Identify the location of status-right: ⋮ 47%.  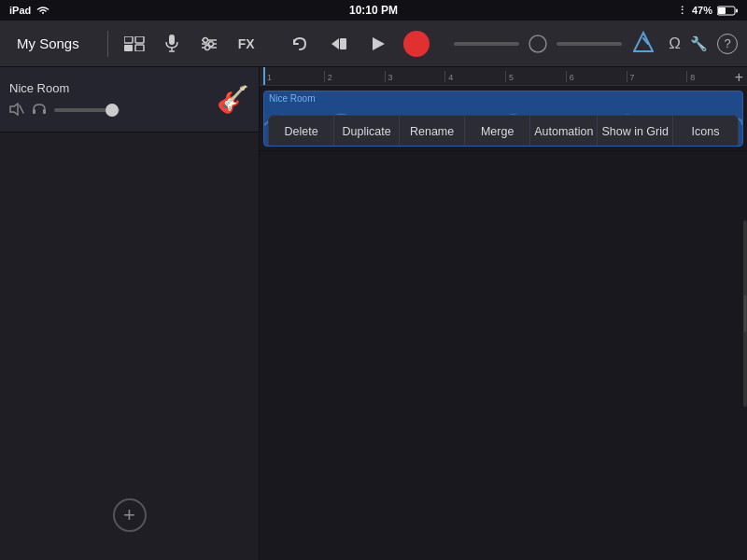
(708, 11).